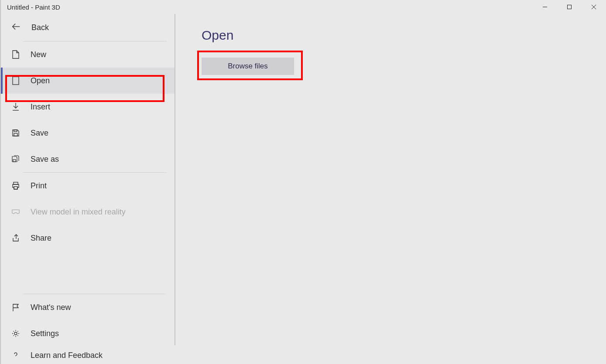  What do you see at coordinates (88, 54) in the screenshot?
I see `menu-item-new: New` at bounding box center [88, 54].